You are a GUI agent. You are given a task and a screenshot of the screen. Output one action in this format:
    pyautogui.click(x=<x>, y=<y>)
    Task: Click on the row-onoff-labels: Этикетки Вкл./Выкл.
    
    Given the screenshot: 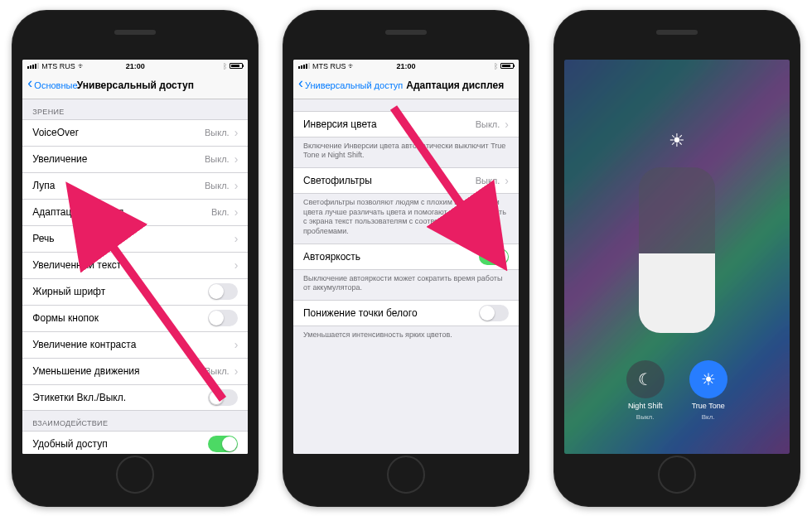 What is the action you would take?
    pyautogui.click(x=135, y=398)
    